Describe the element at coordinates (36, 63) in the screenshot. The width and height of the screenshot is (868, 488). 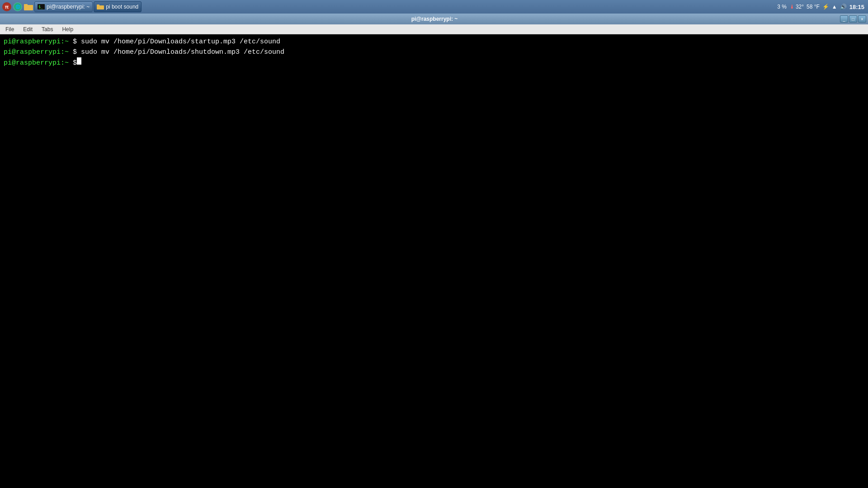
I see `prompt-user-3: pi@raspberrypi:~` at that location.